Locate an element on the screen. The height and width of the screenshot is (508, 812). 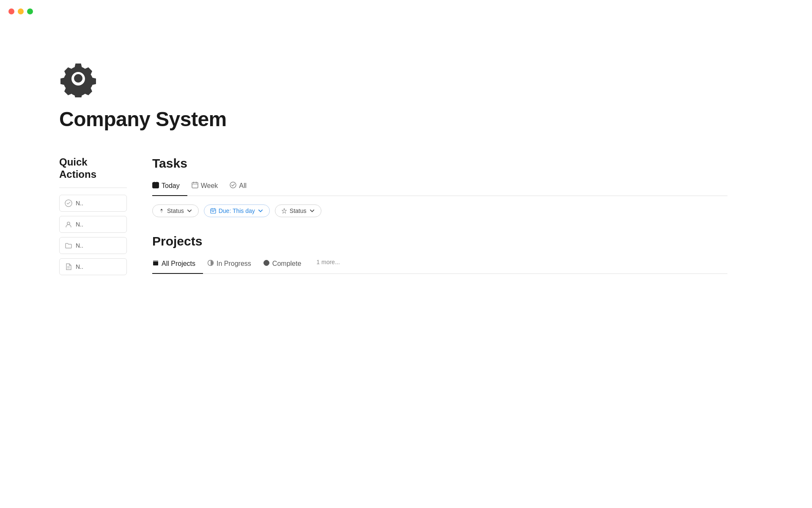
tasks-section: Tasks Today is located at coordinates (440, 187).